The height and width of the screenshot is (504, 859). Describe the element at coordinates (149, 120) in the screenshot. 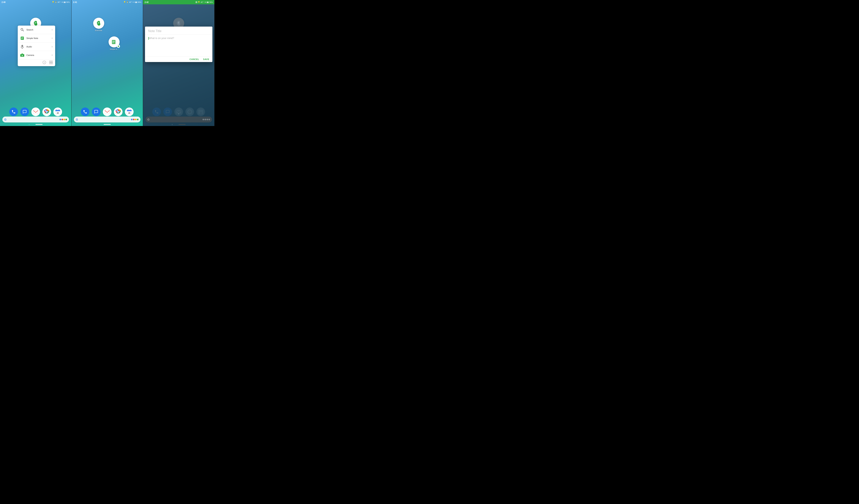

I see `google-logo-3: G` at that location.